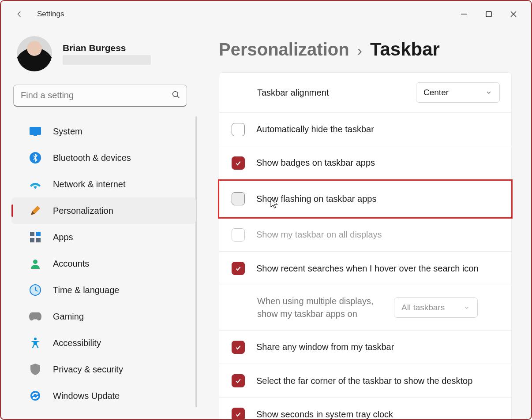 Image resolution: width=532 pixels, height=420 pixels. What do you see at coordinates (104, 369) in the screenshot?
I see `sidebar-item-privacy: Privacy & security` at bounding box center [104, 369].